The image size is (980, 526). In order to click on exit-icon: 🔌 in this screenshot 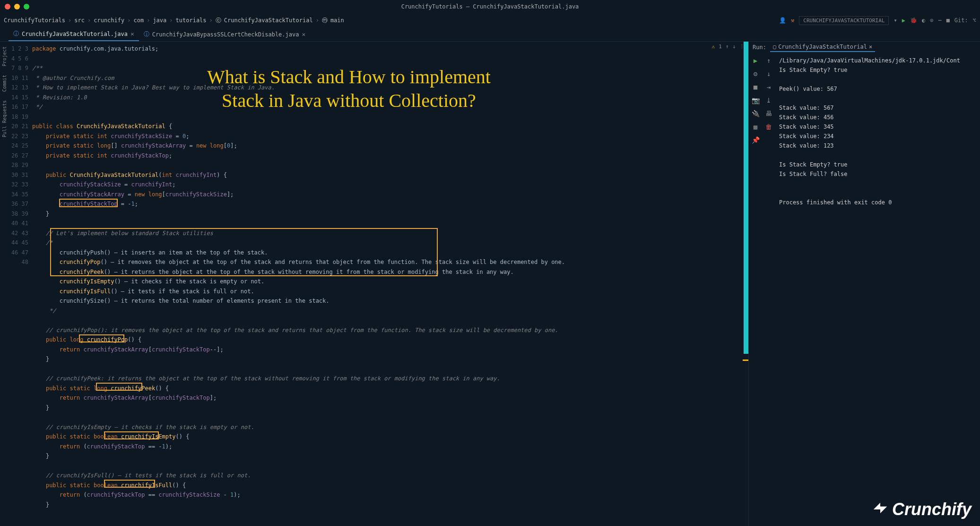, I will do `click(755, 114)`.